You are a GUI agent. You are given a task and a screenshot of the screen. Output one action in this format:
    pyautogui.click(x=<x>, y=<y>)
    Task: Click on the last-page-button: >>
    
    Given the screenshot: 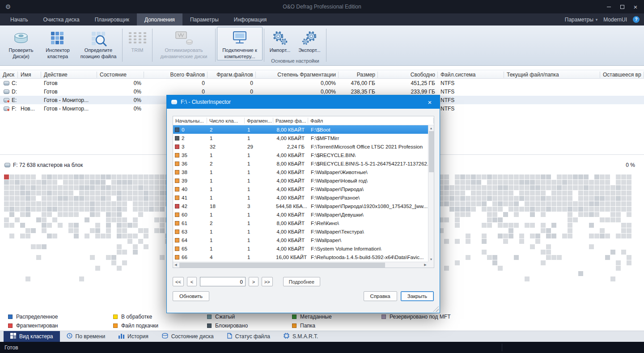 What is the action you would take?
    pyautogui.click(x=267, y=282)
    